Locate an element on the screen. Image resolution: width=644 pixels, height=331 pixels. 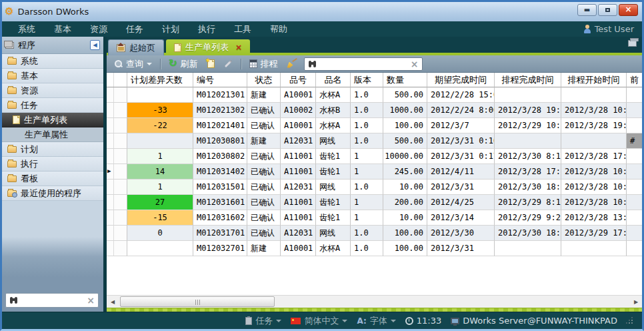
cell-schedule-finish-time: 2012/3/28 19:10 is located at coordinates (528, 111).